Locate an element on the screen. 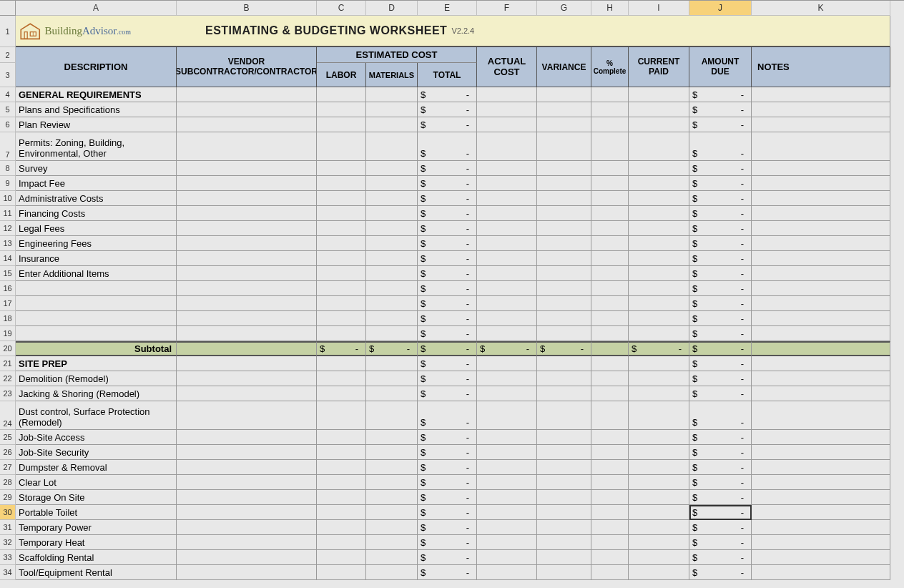 The height and width of the screenshot is (588, 904). row-header-3: 3 is located at coordinates (8, 75).